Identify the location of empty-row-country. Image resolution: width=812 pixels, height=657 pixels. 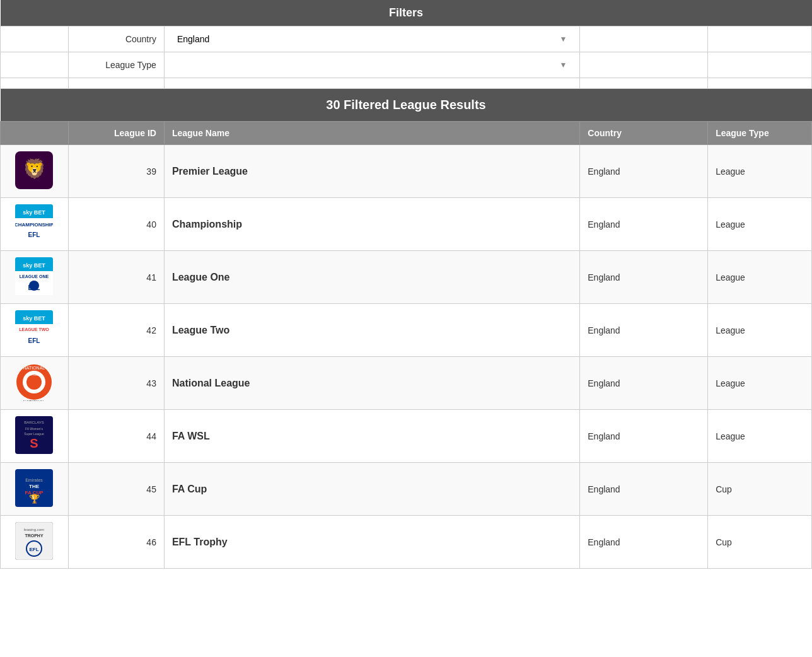
(644, 83).